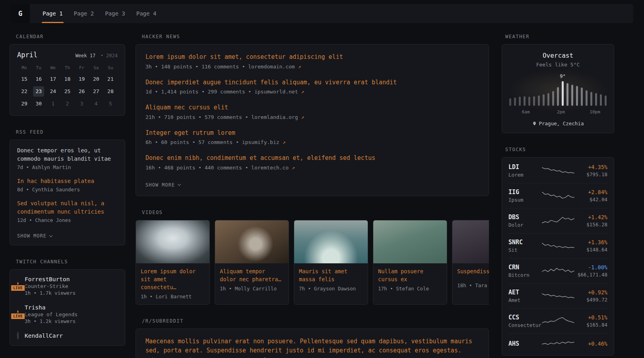 The height and width of the screenshot is (358, 644). I want to click on rss-item-link: In hac habitasse platea, so click(56, 181).